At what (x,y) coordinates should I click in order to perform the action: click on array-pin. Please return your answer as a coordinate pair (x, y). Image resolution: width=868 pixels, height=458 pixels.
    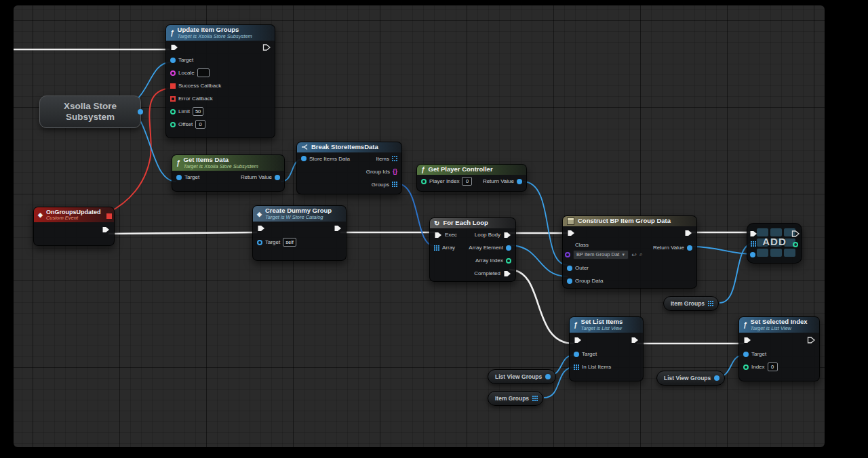
    Looking at the image, I should click on (437, 248).